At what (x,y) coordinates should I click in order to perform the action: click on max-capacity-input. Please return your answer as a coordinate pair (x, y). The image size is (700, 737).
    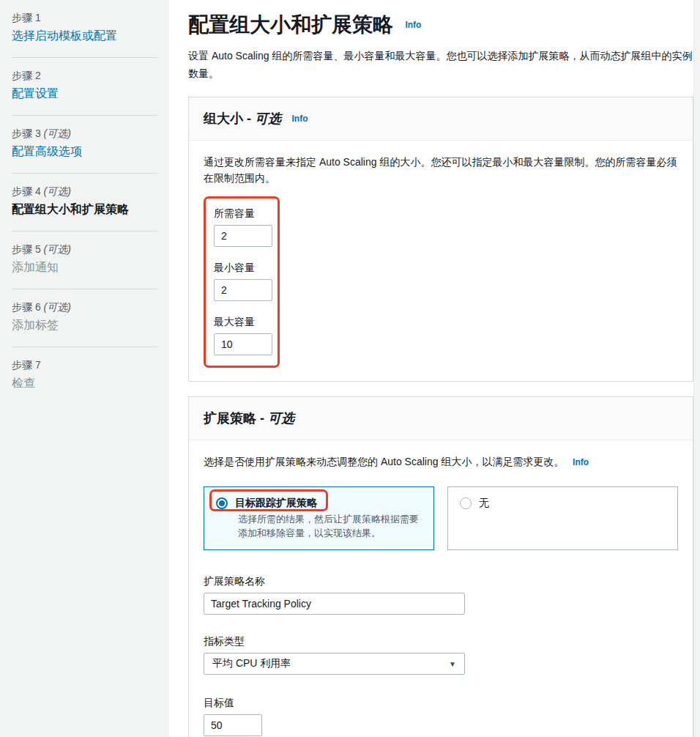
    Looking at the image, I should click on (243, 344).